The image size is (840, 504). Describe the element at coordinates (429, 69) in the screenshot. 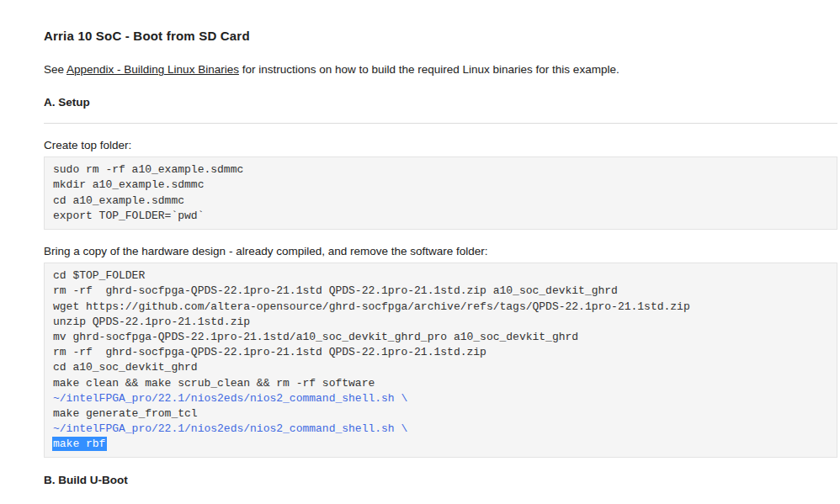

I see `intro-text-after: for instructions on how to build the req…` at that location.